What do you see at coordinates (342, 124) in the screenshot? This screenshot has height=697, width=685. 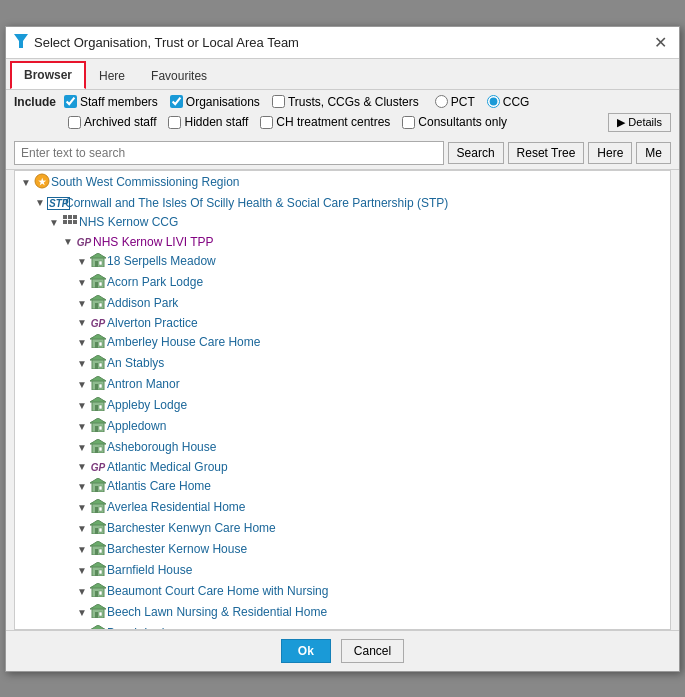 I see `include-row-2: Archived staff Hidden staff CH treatment…` at bounding box center [342, 124].